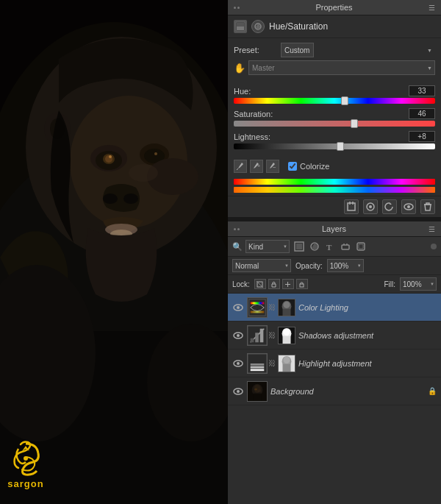 The height and width of the screenshot is (504, 441). Describe the element at coordinates (240, 166) in the screenshot. I see `eyedropper-icon` at that location.